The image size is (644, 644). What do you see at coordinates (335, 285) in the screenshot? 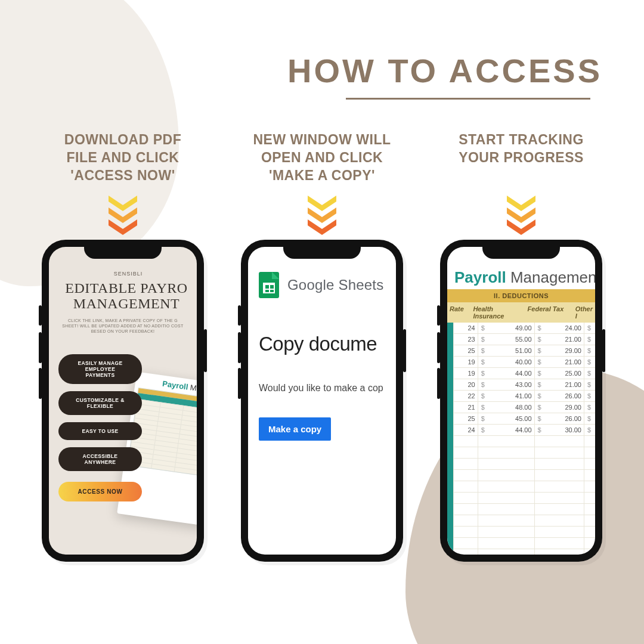
I see `app-name: Google Sheets` at bounding box center [335, 285].